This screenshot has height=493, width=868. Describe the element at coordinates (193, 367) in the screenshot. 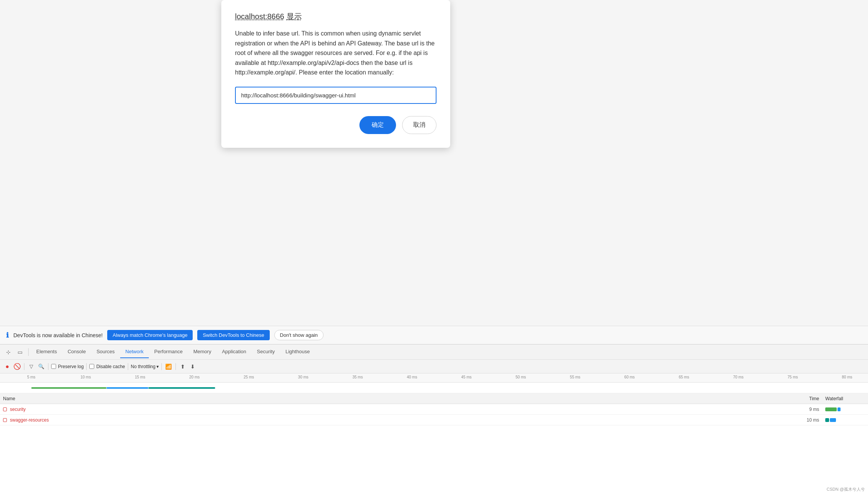

I see `download-icon: ⬇` at that location.